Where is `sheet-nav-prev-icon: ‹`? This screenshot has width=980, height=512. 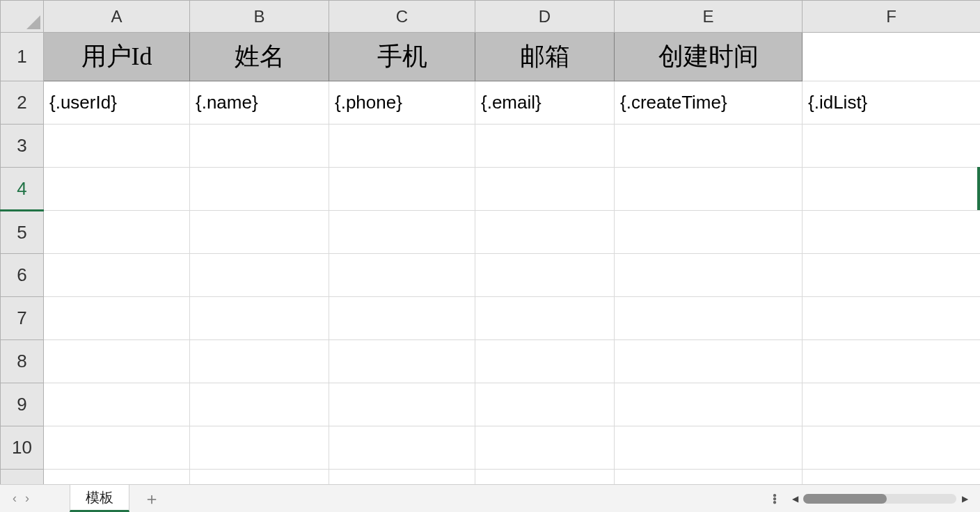
sheet-nav-prev-icon: ‹ is located at coordinates (15, 498).